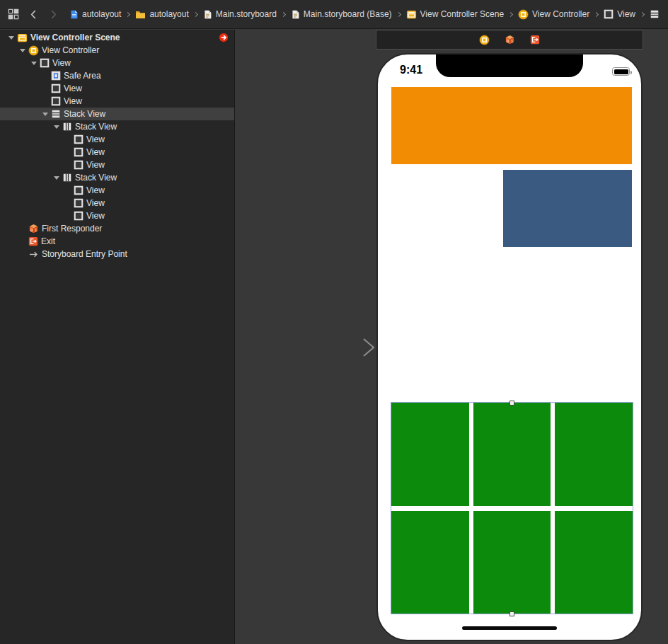  What do you see at coordinates (67, 178) in the screenshot?
I see `stack-h-icon` at bounding box center [67, 178].